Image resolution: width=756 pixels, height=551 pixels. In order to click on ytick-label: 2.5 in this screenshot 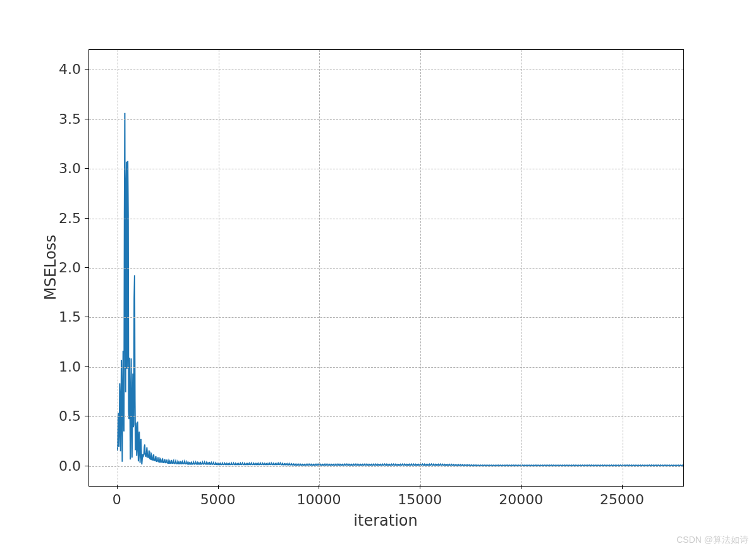, I will do `click(62, 217)`.